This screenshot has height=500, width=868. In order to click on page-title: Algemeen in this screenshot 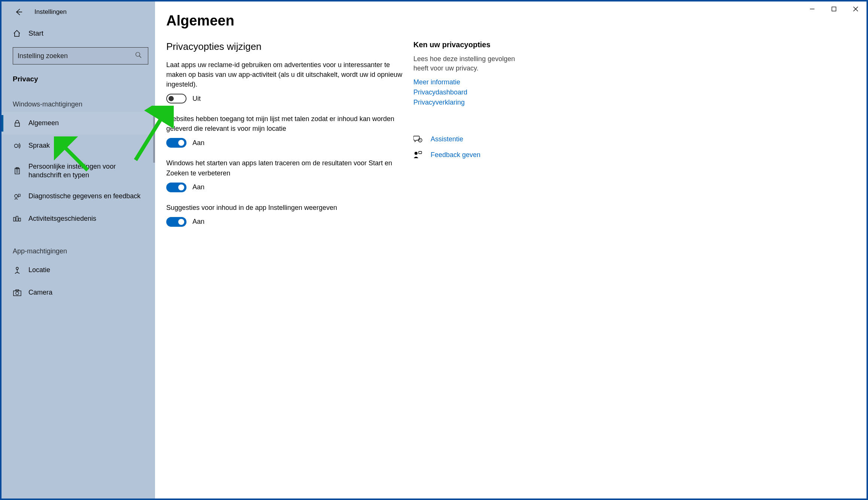, I will do `click(286, 21)`.